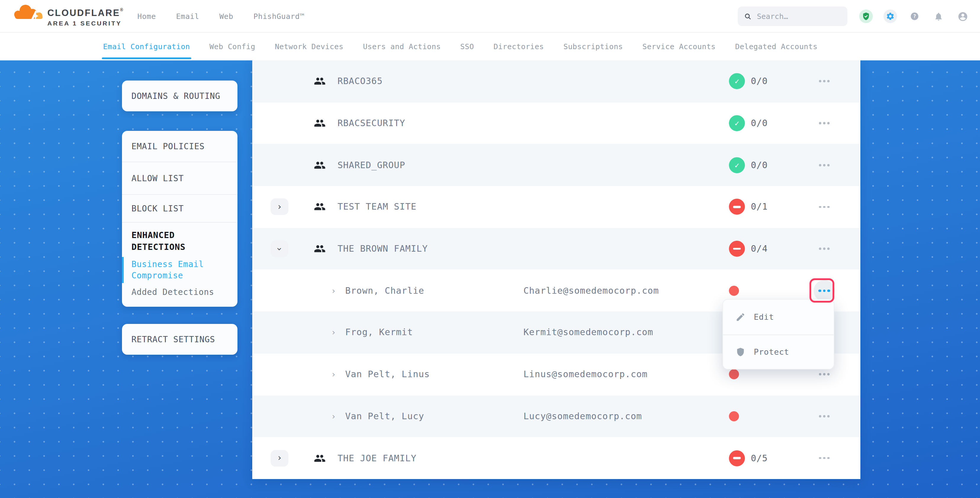 Image resolution: width=980 pixels, height=498 pixels. Describe the element at coordinates (490, 46) in the screenshot. I see `sub-nav: Email ConfigurationWeb ConfigNetwork Dev…` at that location.